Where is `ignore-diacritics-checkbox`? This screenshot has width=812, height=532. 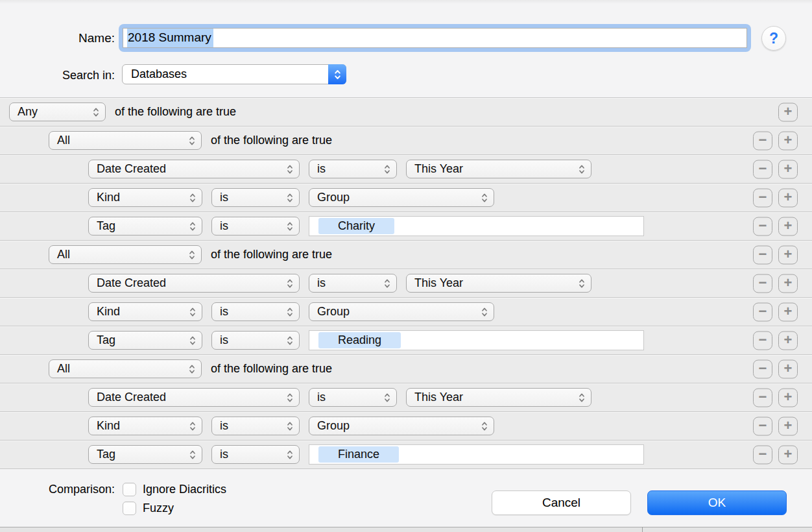 ignore-diacritics-checkbox is located at coordinates (130, 489).